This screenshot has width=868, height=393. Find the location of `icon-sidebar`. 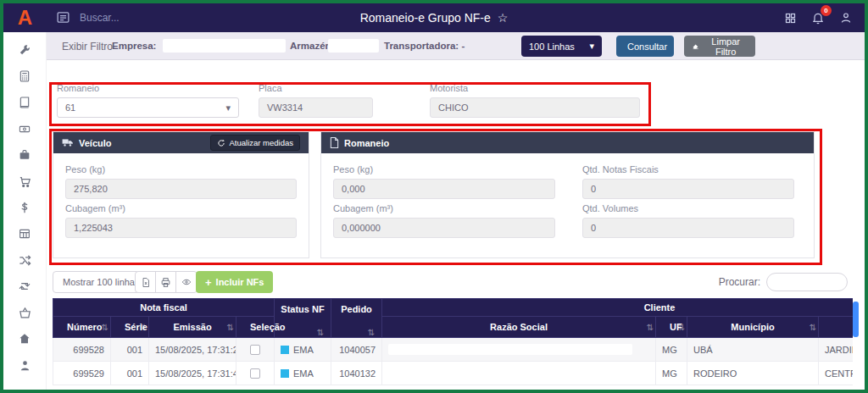

icon-sidebar is located at coordinates (25, 211).